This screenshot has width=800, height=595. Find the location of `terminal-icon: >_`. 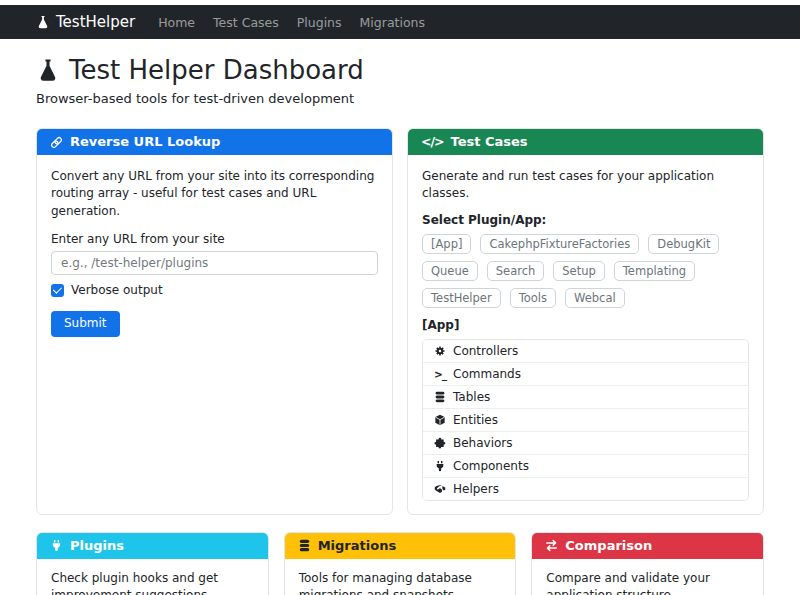

terminal-icon: >_ is located at coordinates (440, 374).